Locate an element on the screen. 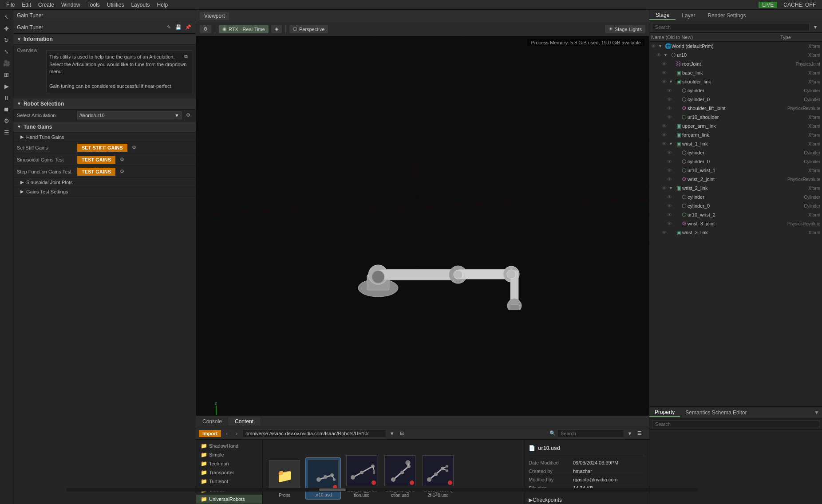 Image resolution: width=822 pixels, height=504 pixels. eye-icon-shoulderlink: 👁 is located at coordinates (665, 82).